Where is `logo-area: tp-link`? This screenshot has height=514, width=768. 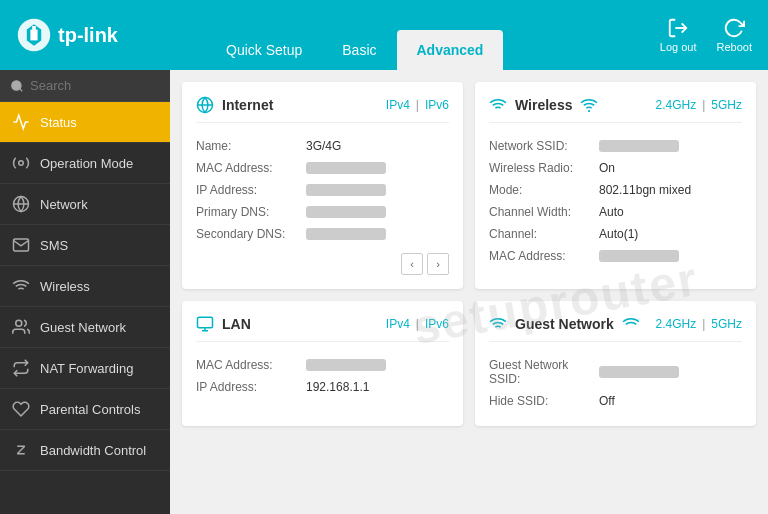 logo-area: tp-link is located at coordinates (101, 35).